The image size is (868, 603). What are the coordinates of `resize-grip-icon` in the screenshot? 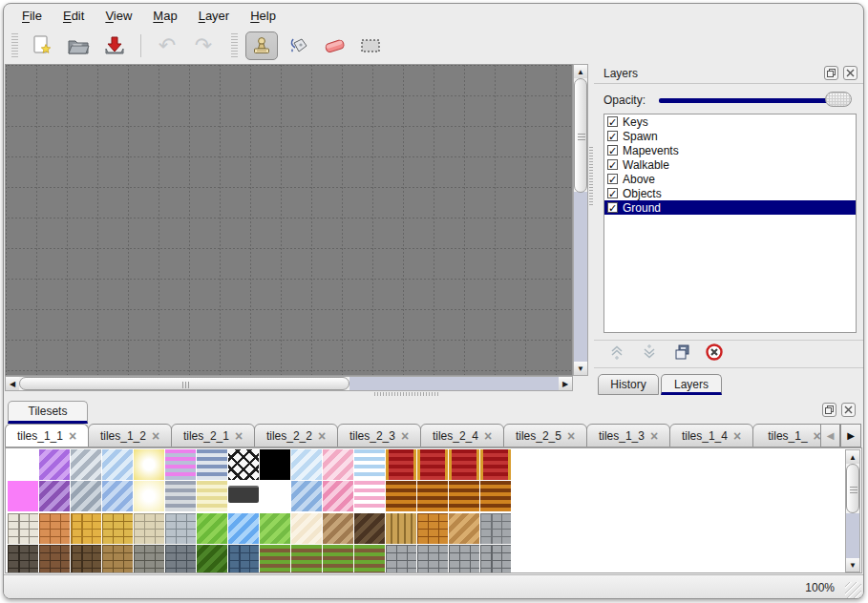 It's located at (854, 590).